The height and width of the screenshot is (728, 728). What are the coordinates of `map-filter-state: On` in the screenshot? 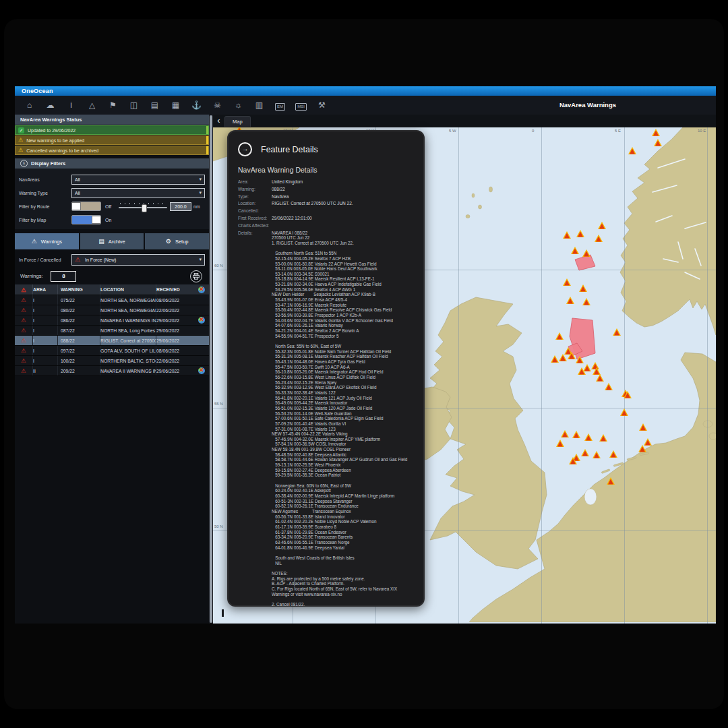 It's located at (111, 220).